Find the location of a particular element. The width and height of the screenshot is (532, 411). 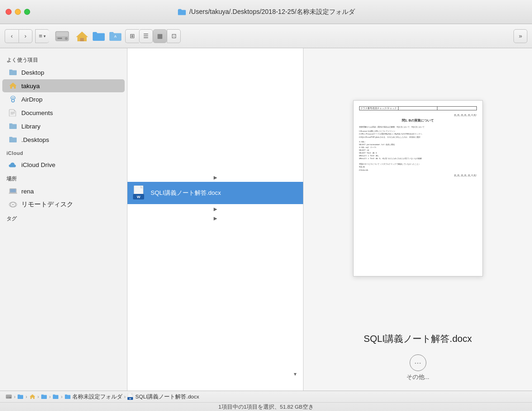

breadcrumb-folder2-icon is located at coordinates (44, 397).